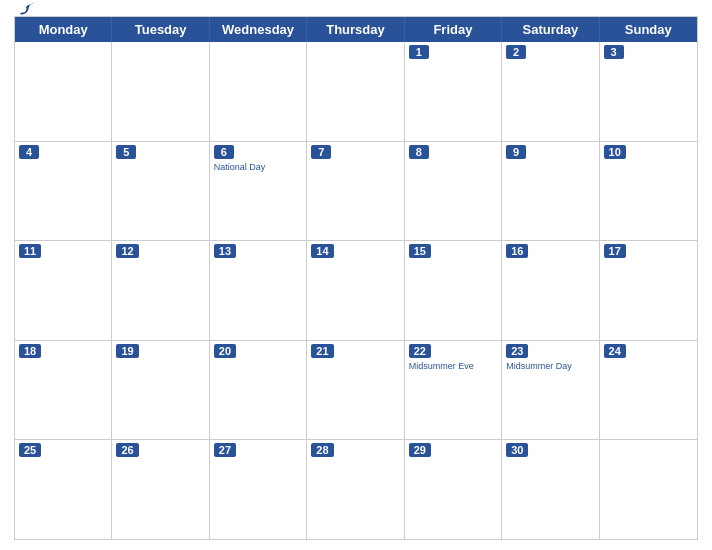  What do you see at coordinates (225, 351) in the screenshot?
I see `day-number: 20` at bounding box center [225, 351].